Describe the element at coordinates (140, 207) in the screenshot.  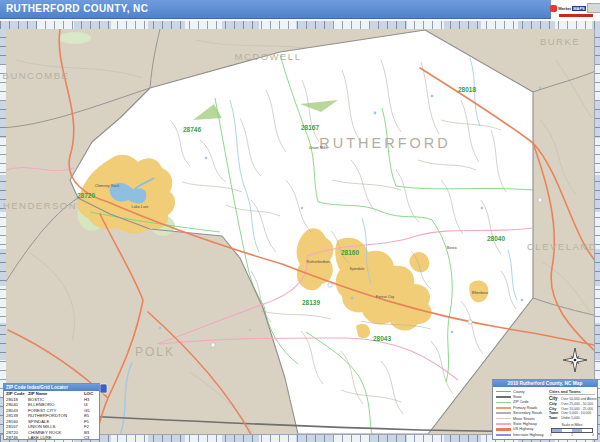
I see `town-label: Lake Lure` at that location.